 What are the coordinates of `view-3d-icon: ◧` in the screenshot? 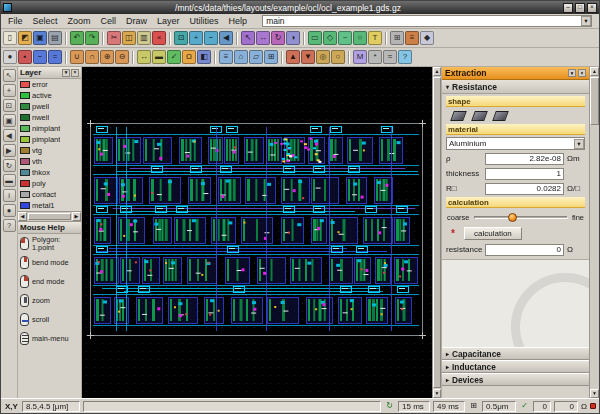 It's located at (204, 57).